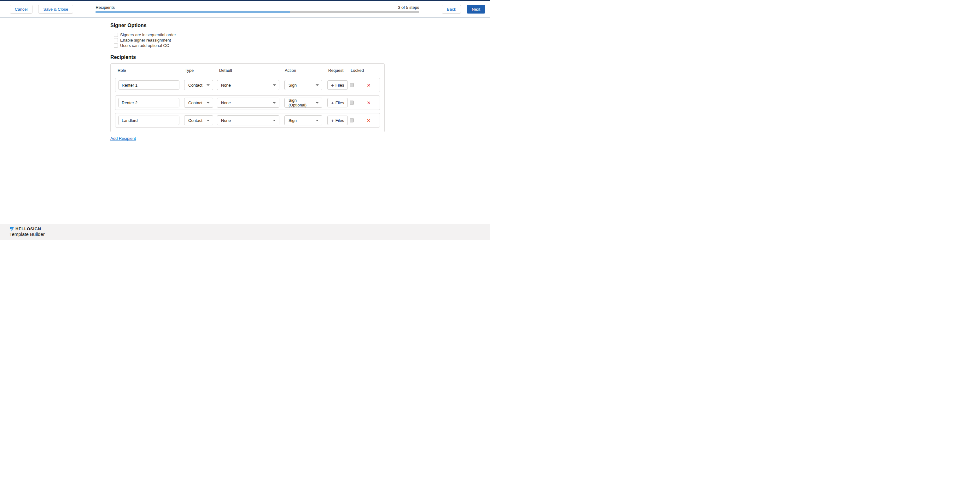  I want to click on progress-bar, so click(257, 12).